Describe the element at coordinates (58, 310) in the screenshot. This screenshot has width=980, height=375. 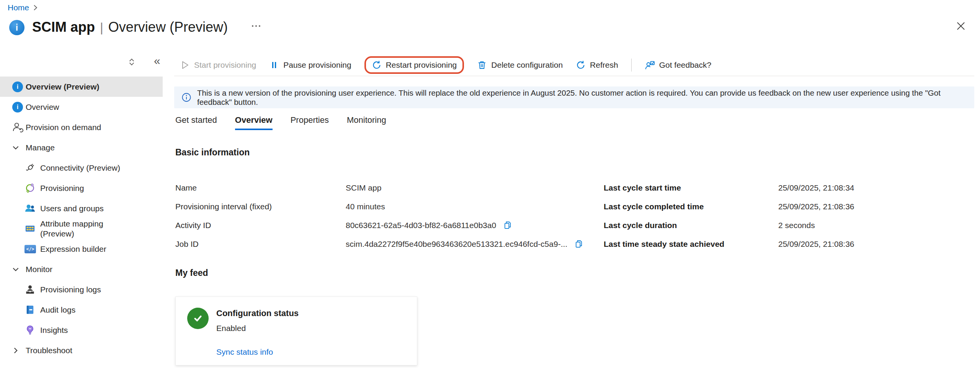
I see `sidebar-item-label: Audit logs` at that location.